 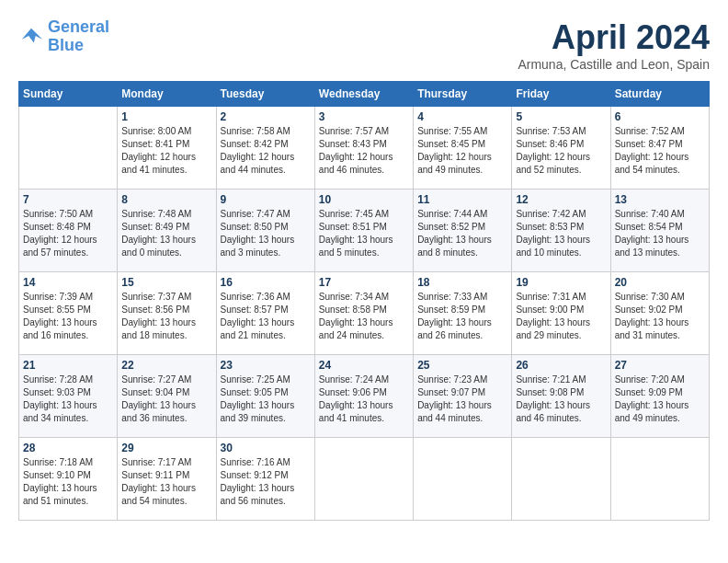 I want to click on day-info: Sunrise: 7:24 AM Sunset: 9:06 PM Dayligh…, so click(x=364, y=399).